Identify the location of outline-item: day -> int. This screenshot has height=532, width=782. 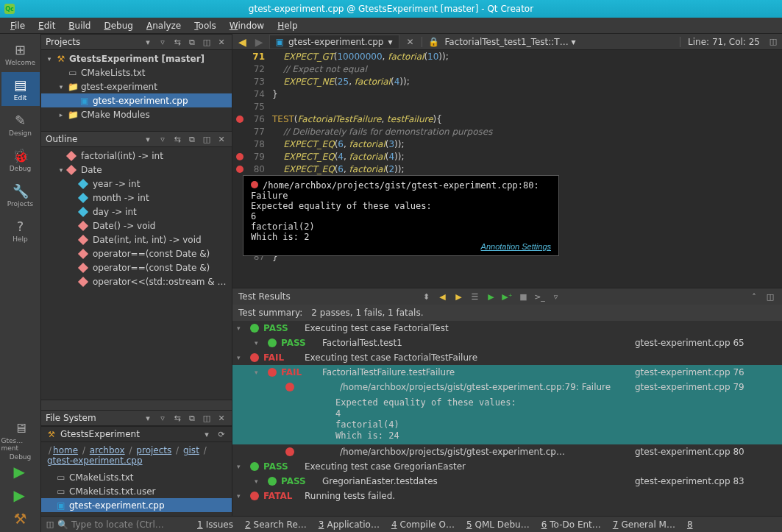
(137, 212).